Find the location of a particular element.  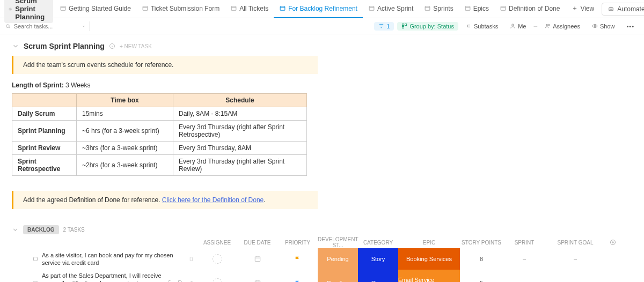

points-cell: 8 is located at coordinates (481, 259).